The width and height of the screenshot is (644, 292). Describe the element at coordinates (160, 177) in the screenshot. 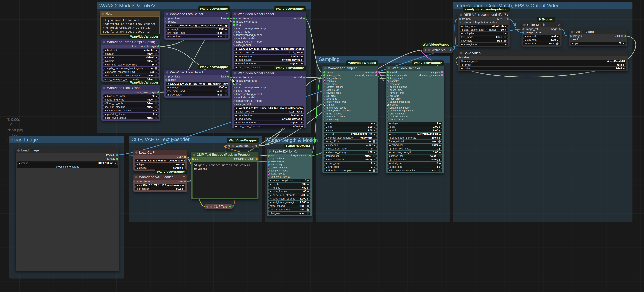

I see `node-header: WanVideo VAE Loader?` at that location.